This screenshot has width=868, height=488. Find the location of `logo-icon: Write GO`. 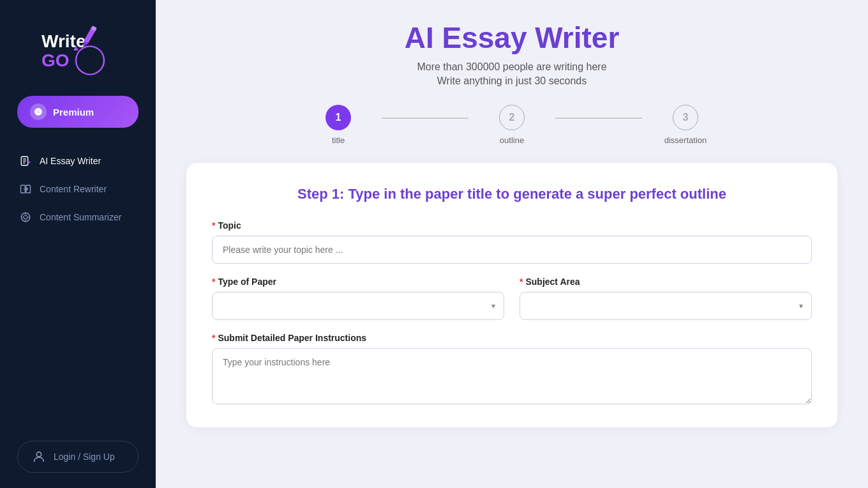

logo-icon: Write GO is located at coordinates (78, 49).